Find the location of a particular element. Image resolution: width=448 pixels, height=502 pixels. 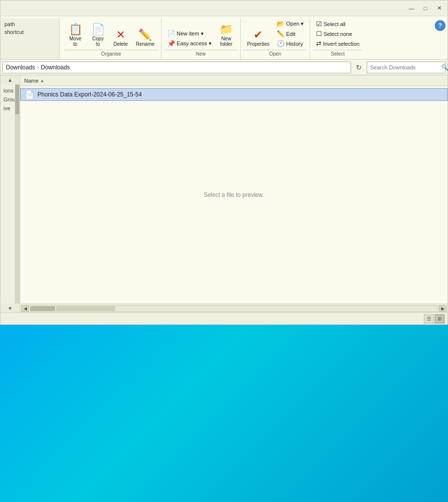

new-item-label: New item ▾ is located at coordinates (190, 33).